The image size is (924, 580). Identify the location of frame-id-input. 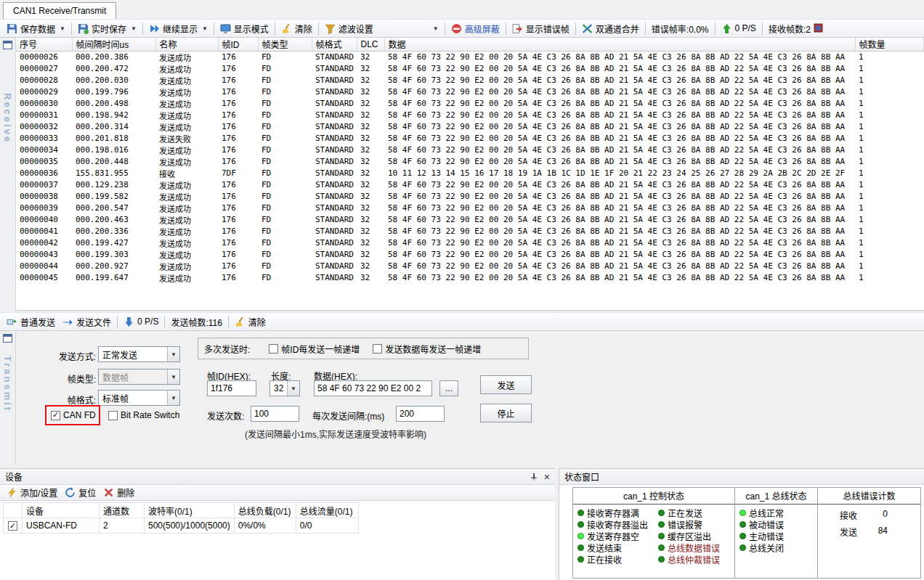
(232, 388).